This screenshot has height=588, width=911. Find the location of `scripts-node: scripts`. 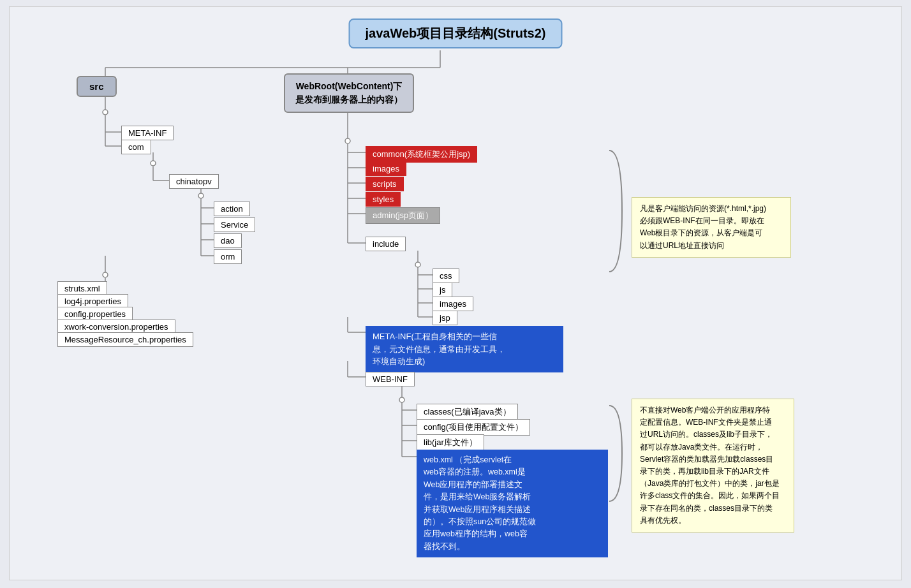

scripts-node: scripts is located at coordinates (385, 184).